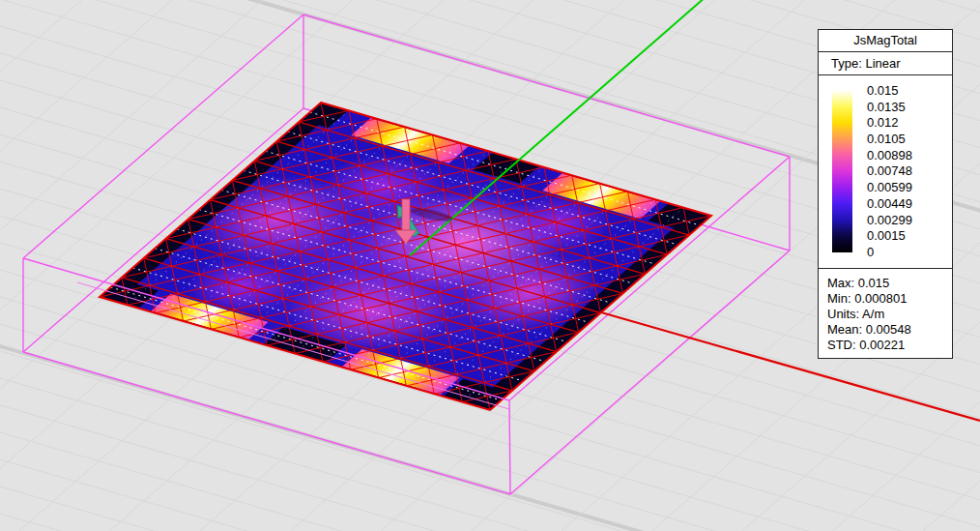  What do you see at coordinates (885, 193) in the screenshot?
I see `legend-panel: JsMagTotal Type: Linear 0.0150.01350.012…` at bounding box center [885, 193].